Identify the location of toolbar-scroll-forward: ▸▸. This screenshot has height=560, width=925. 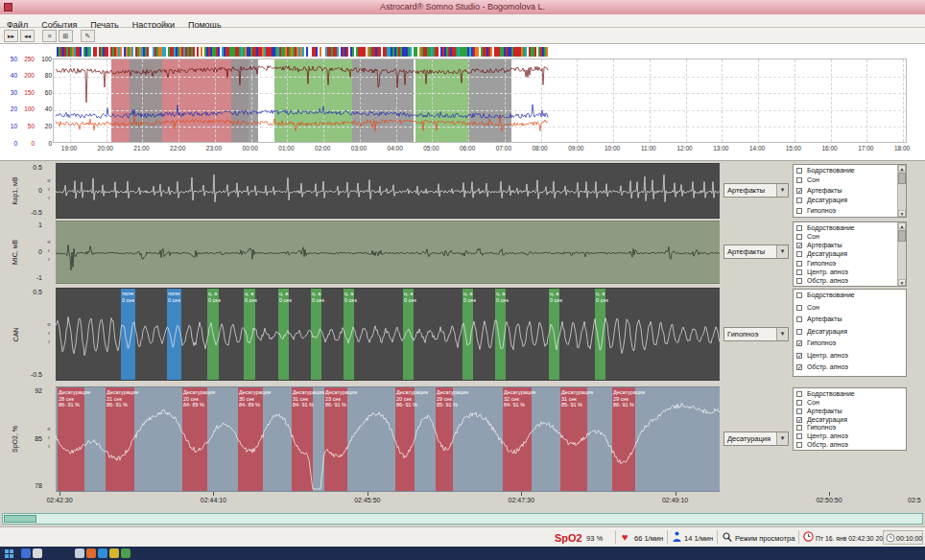
(12, 36).